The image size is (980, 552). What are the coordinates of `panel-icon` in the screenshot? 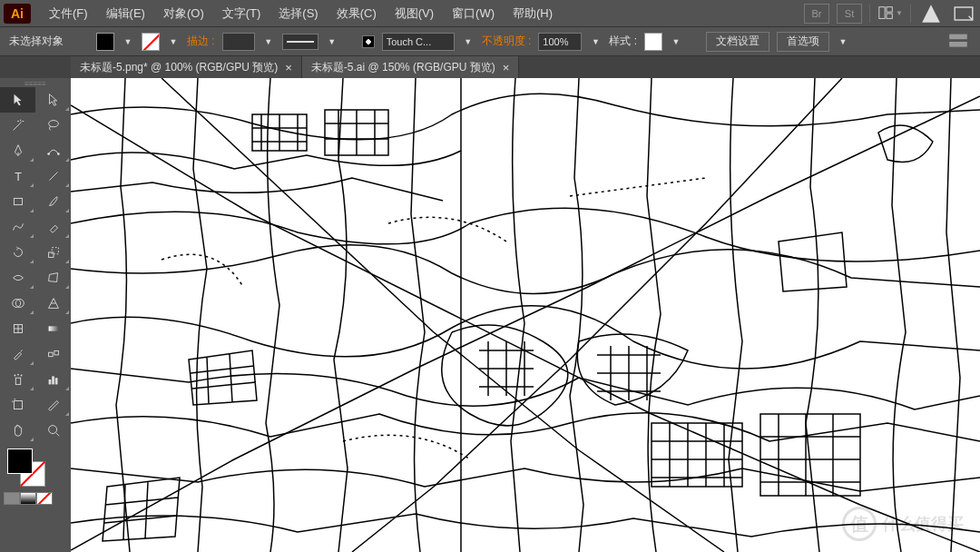 It's located at (958, 42).